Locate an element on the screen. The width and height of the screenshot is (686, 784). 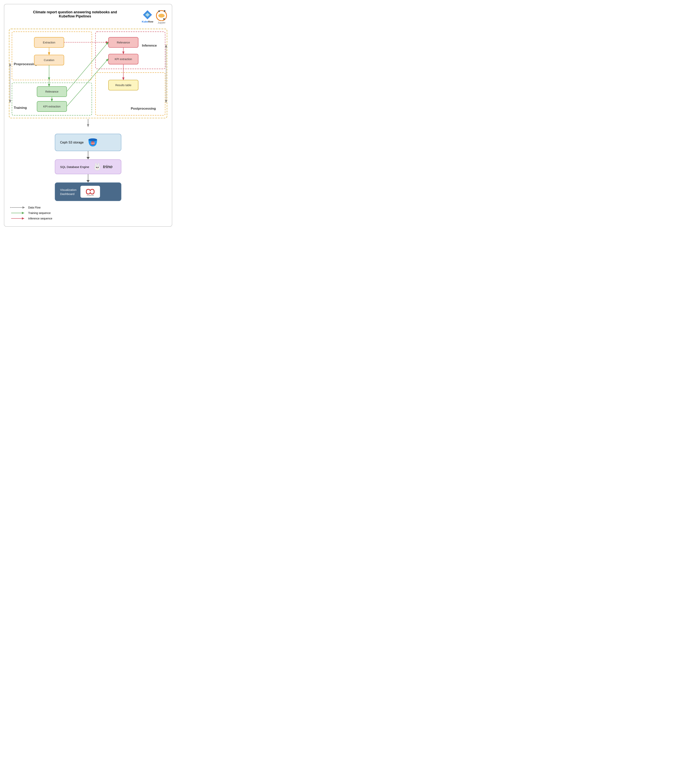
title-area: Climate report question answering notebo… is located at coordinates (88, 16).